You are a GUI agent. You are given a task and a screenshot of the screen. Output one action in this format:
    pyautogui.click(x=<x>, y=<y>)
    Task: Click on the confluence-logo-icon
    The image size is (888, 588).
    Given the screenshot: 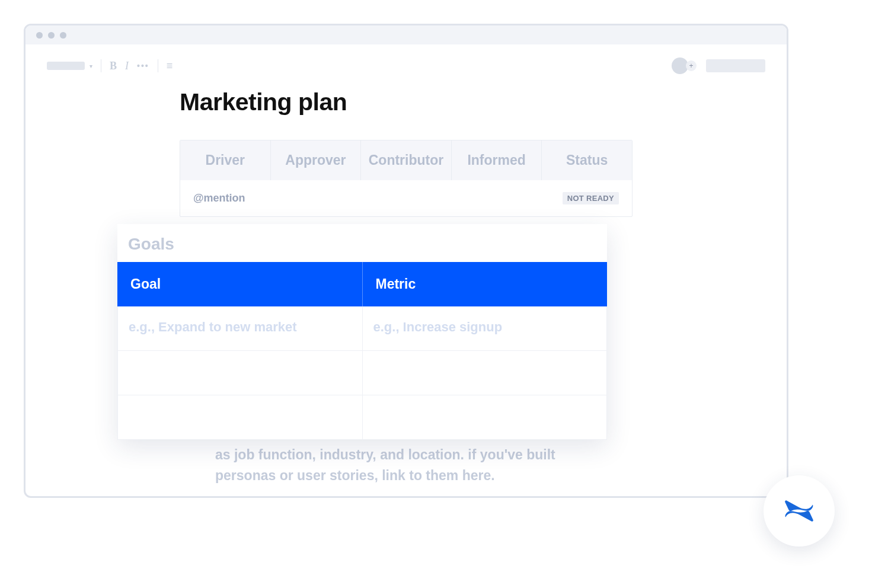 What is the action you would take?
    pyautogui.click(x=799, y=511)
    